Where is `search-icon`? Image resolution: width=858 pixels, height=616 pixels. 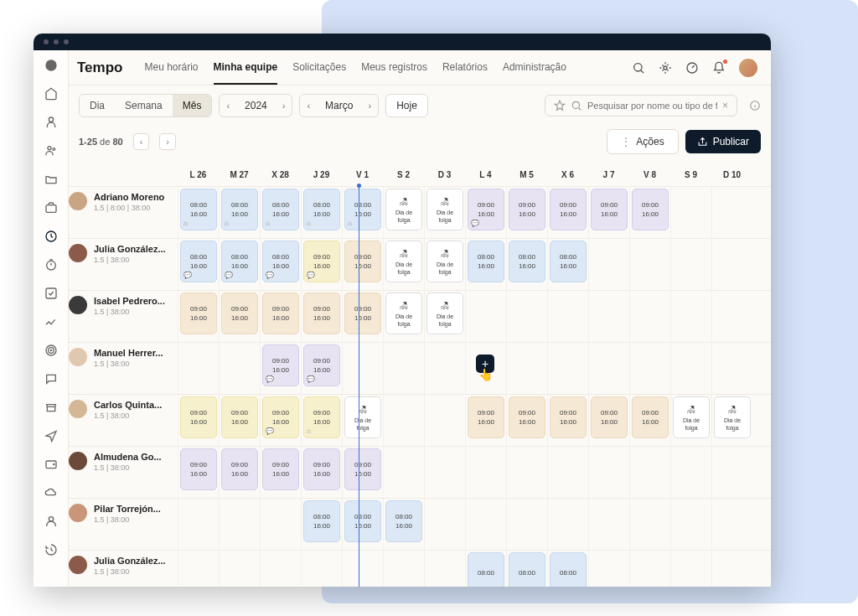
search-icon is located at coordinates (638, 68).